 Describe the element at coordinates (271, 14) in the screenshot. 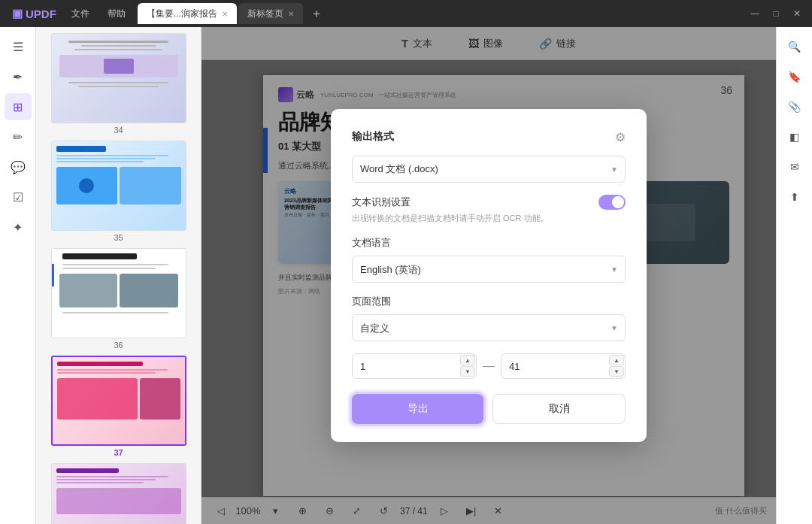

I see `tab-new-page: 新标签页 ✕` at that location.